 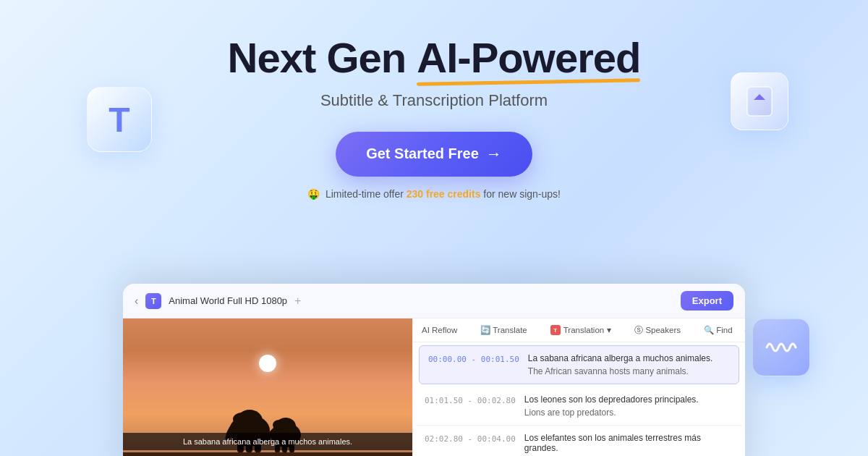 I want to click on float-icon-bottom-right, so click(x=781, y=347).